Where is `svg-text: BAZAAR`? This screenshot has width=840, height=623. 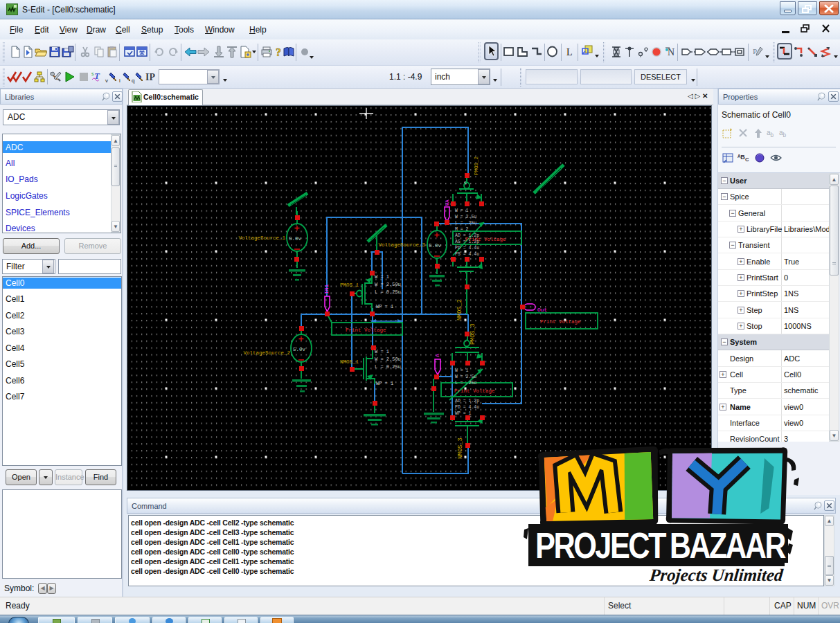 svg-text: BAZAAR is located at coordinates (728, 545).